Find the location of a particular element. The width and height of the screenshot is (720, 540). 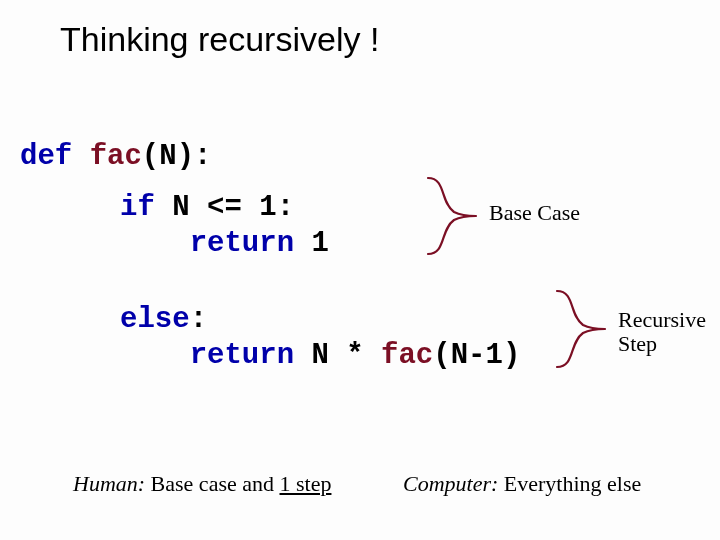

ret-expr-pre: N * is located at coordinates (338, 356).